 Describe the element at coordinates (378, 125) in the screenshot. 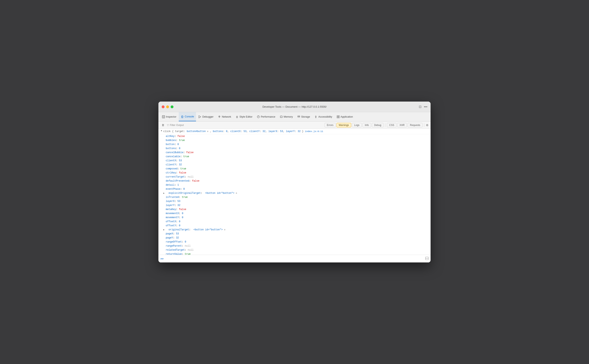

I see `debug-filter-button: Debug` at that location.